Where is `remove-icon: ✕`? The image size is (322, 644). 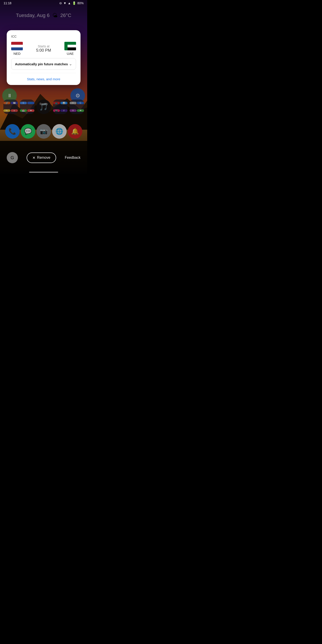
remove-icon: ✕ is located at coordinates (34, 158).